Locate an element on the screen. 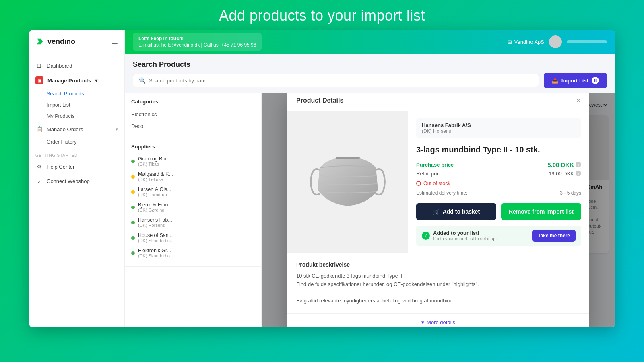 Image resolution: width=644 pixels, height=362 pixels. page-title: Search Products is located at coordinates (370, 64).